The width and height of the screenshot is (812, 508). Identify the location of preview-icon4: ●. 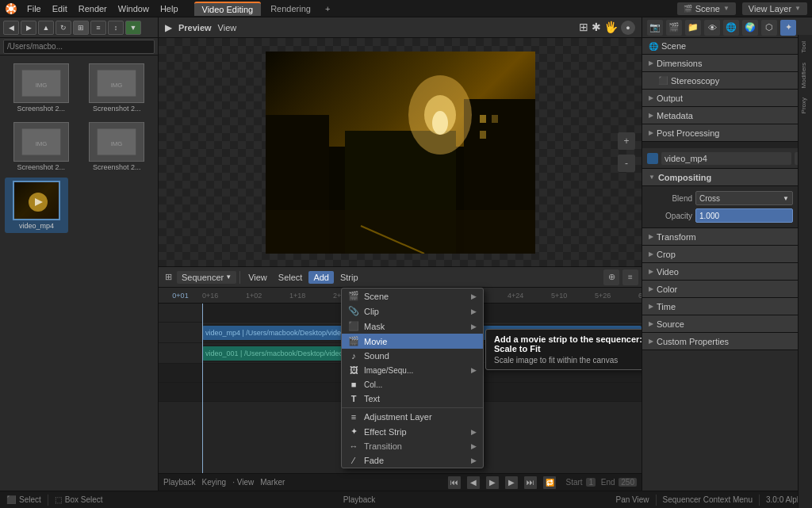
(628, 28).